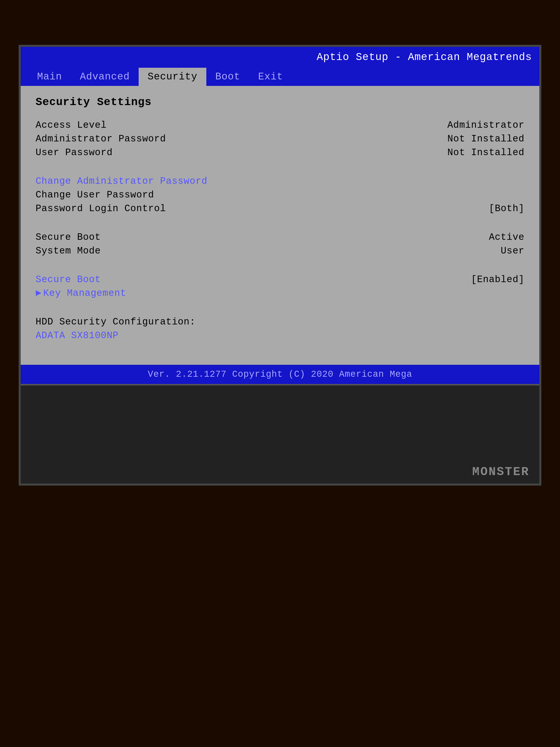 The width and height of the screenshot is (560, 747). Describe the element at coordinates (280, 374) in the screenshot. I see `footer-bar: Ver. 2.21.1277 Copyright (C) 2020 Americ…` at that location.